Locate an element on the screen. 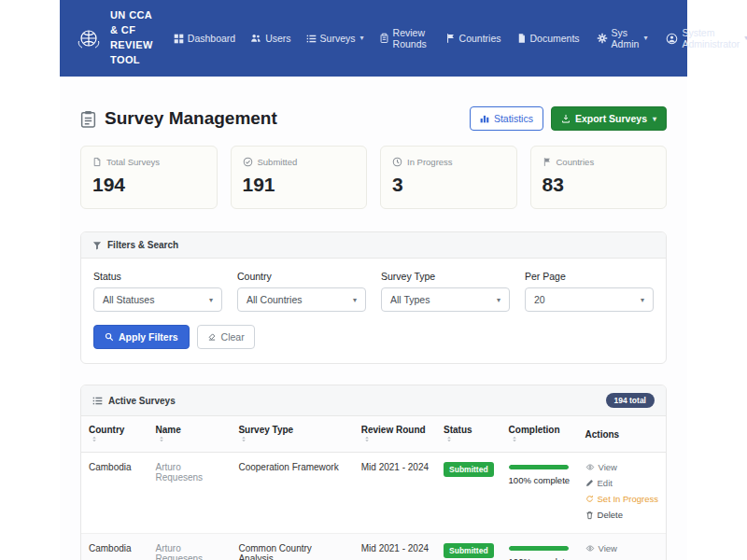 Image resolution: width=747 pixels, height=560 pixels. brand: UN CCA & CF REVIEW TOOL is located at coordinates (114, 38).